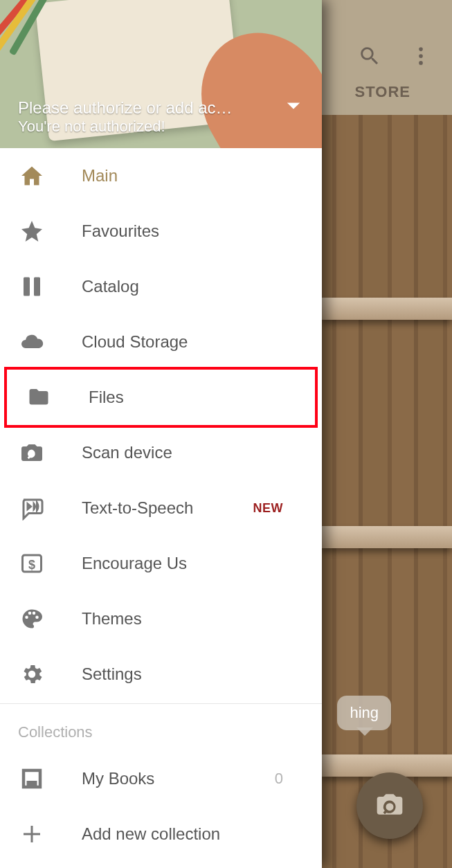 The height and width of the screenshot is (868, 452). What do you see at coordinates (32, 176) in the screenshot?
I see `home-icon` at bounding box center [32, 176].